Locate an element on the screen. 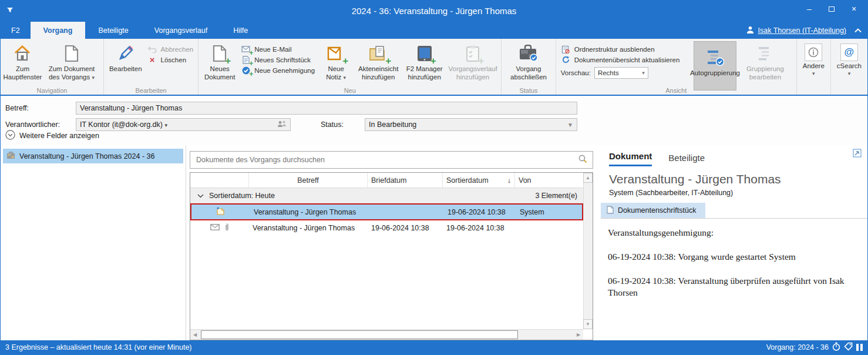  document-row: Veranstaltung - Jürgen Thomas 19-06-2024… is located at coordinates (386, 228).